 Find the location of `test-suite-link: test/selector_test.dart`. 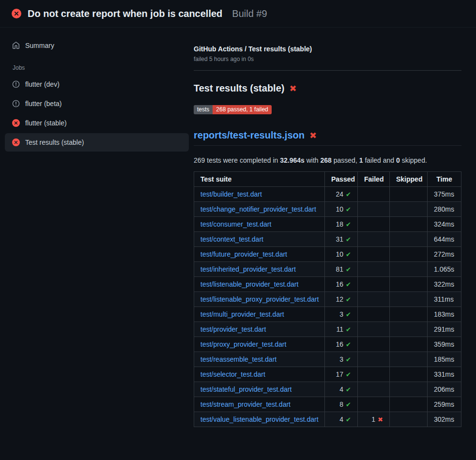

test-suite-link: test/selector_test.dart is located at coordinates (233, 374).